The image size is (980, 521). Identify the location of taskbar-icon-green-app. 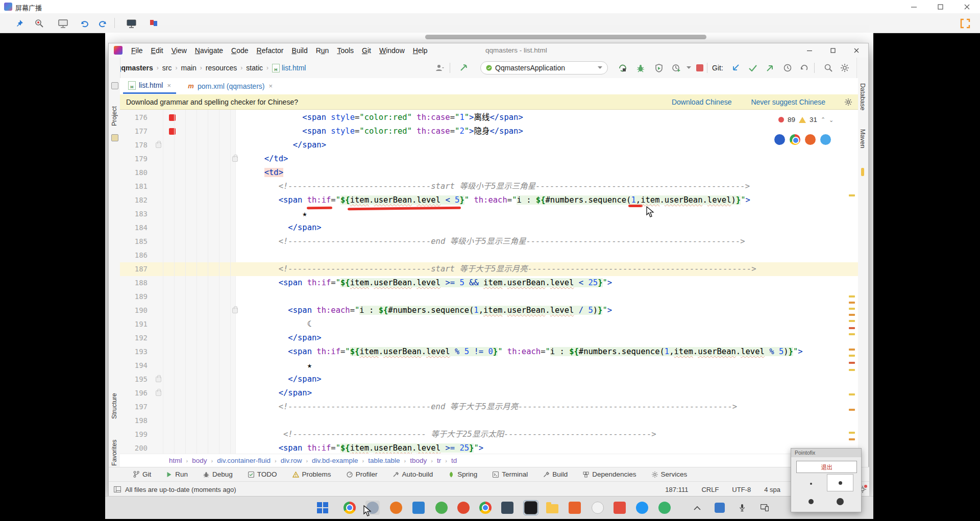
(665, 508).